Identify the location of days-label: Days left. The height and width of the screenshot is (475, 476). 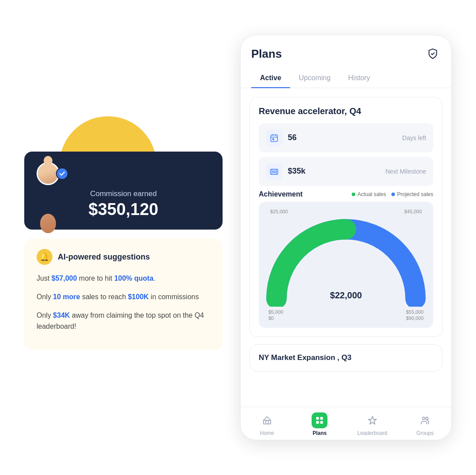
(414, 138).